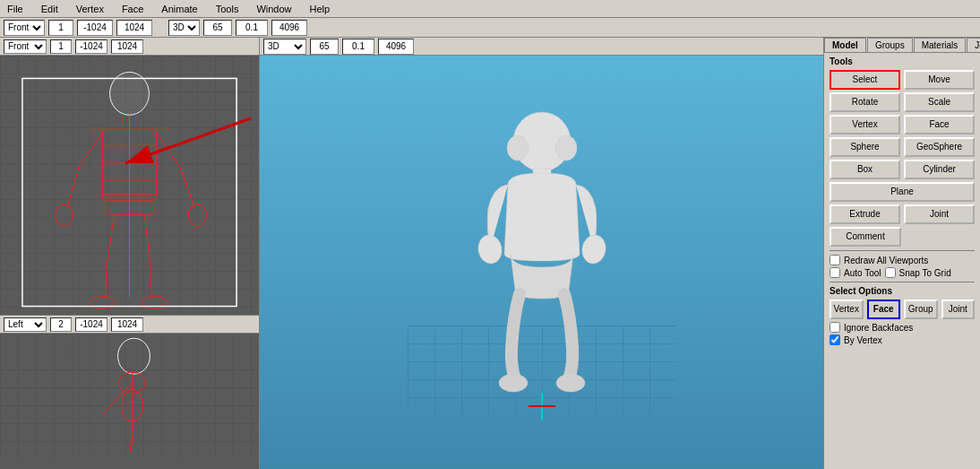  What do you see at coordinates (865, 147) in the screenshot?
I see `sphere-button: Sphere` at bounding box center [865, 147].